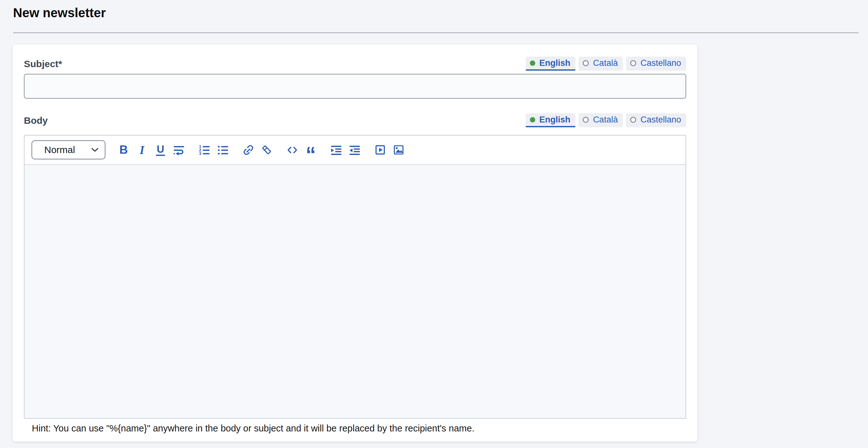 The height and width of the screenshot is (448, 868). I want to click on image-icon, so click(399, 150).